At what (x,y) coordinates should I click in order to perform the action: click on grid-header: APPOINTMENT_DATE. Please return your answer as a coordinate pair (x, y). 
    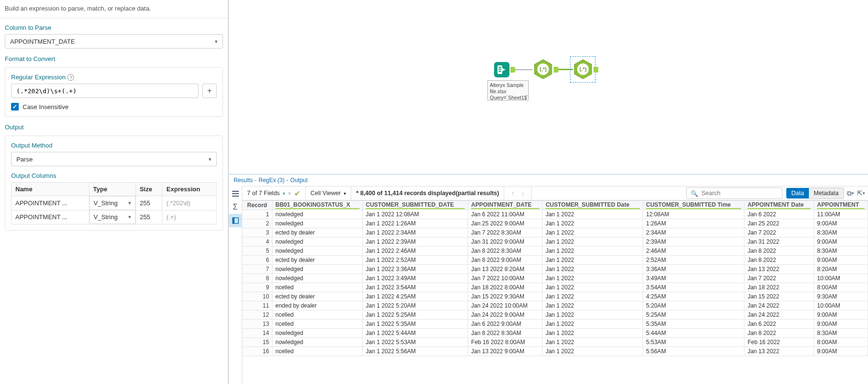
    Looking at the image, I should click on (506, 206).